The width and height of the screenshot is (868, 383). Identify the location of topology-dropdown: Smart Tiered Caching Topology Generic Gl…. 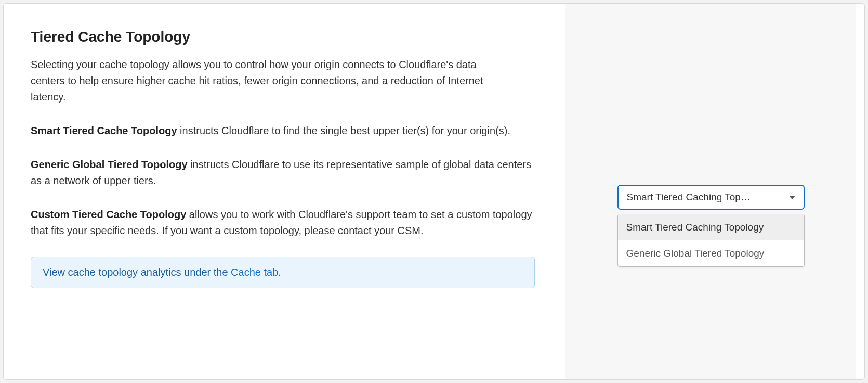
(711, 240).